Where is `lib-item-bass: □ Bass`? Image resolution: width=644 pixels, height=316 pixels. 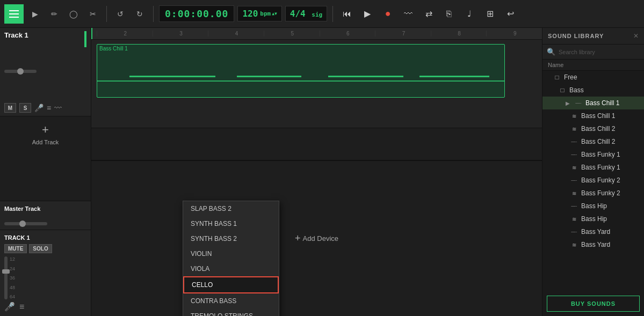
lib-item-bass: □ Bass is located at coordinates (593, 90).